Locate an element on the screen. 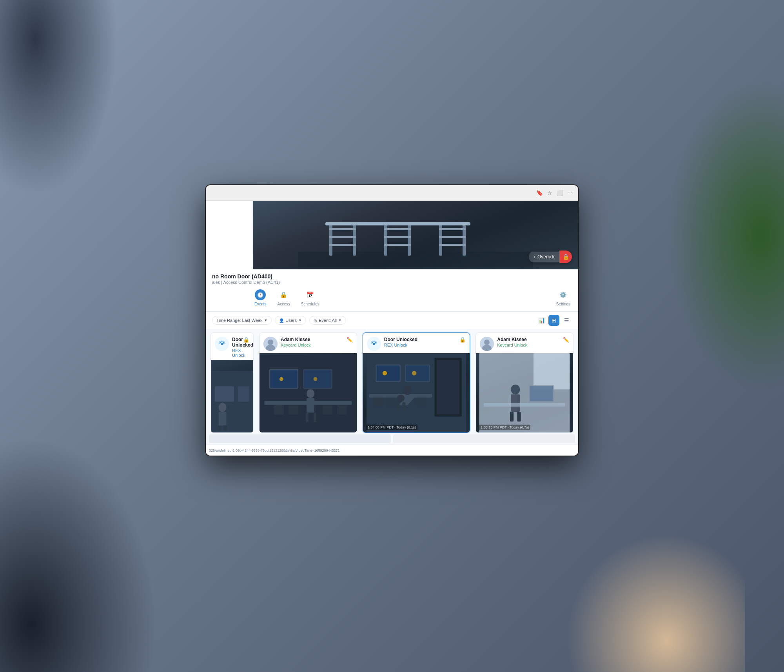  tab-schedules-label: Schedules is located at coordinates (310, 304).